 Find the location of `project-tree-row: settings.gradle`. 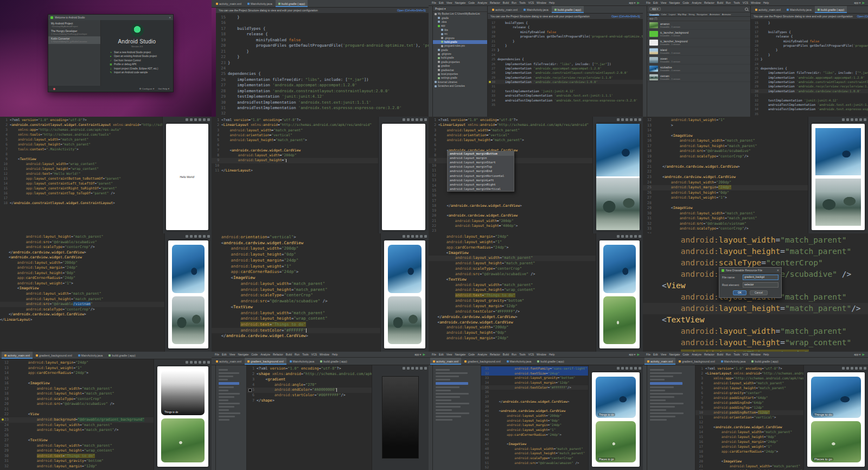

project-tree-row: settings.gradle is located at coordinates (460, 78).